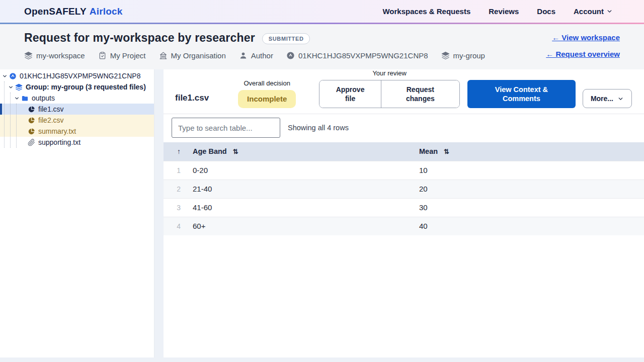  Describe the element at coordinates (546, 11) in the screenshot. I see `nav-docs: Docs` at that location.